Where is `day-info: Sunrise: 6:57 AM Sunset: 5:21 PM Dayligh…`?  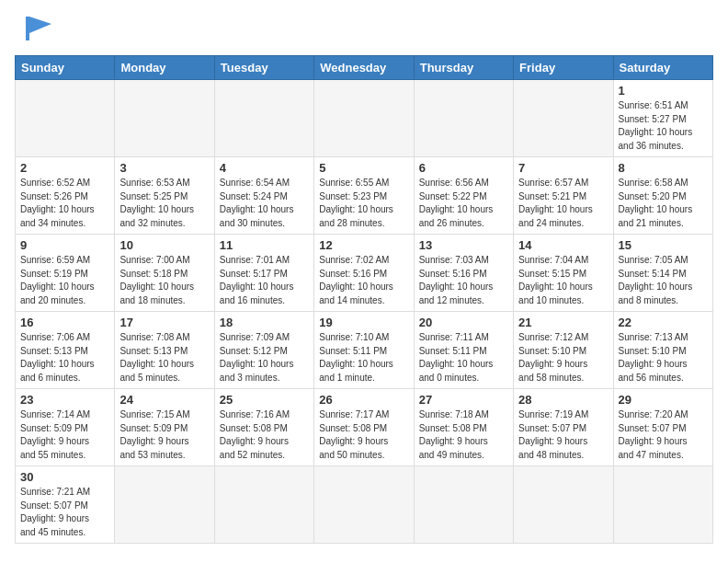 day-info: Sunrise: 6:57 AM Sunset: 5:21 PM Dayligh… is located at coordinates (563, 203).